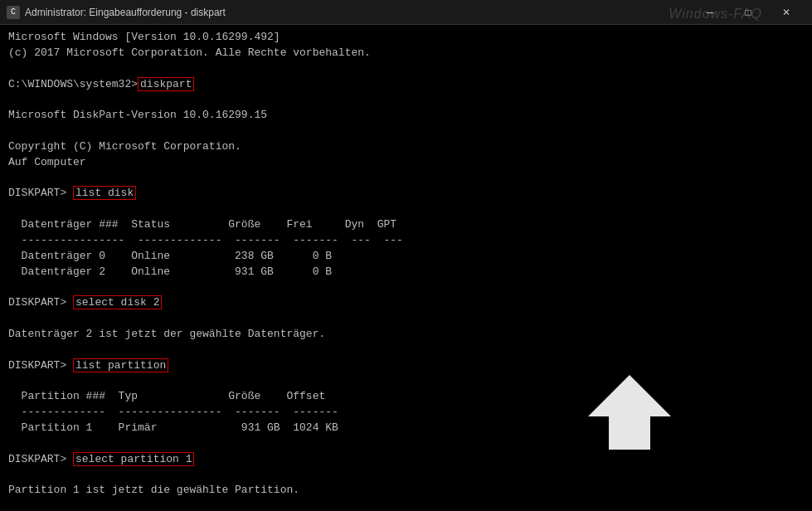  Describe the element at coordinates (406, 272) in the screenshot. I see `line-16: Datenträger 2 Online 931 GB 0 B` at that location.